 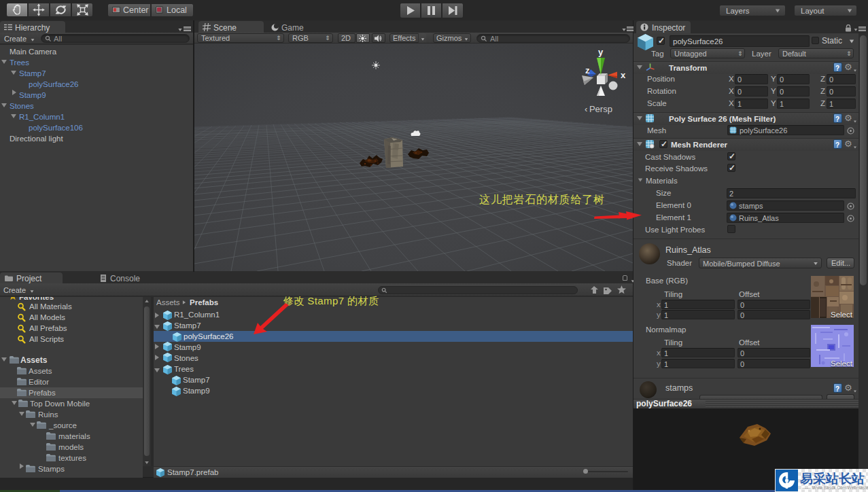 I want to click on svg-text: 这儿把岩石的材质给了树, so click(x=542, y=200).